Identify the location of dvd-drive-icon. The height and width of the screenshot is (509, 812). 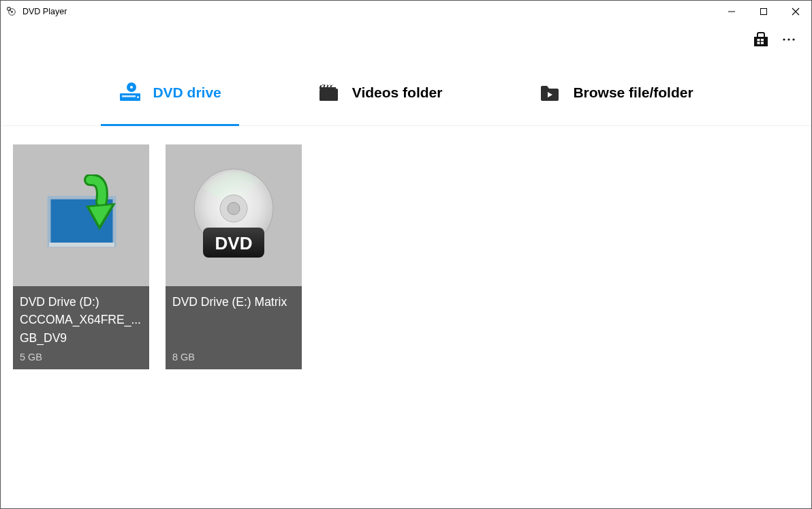
(130, 93).